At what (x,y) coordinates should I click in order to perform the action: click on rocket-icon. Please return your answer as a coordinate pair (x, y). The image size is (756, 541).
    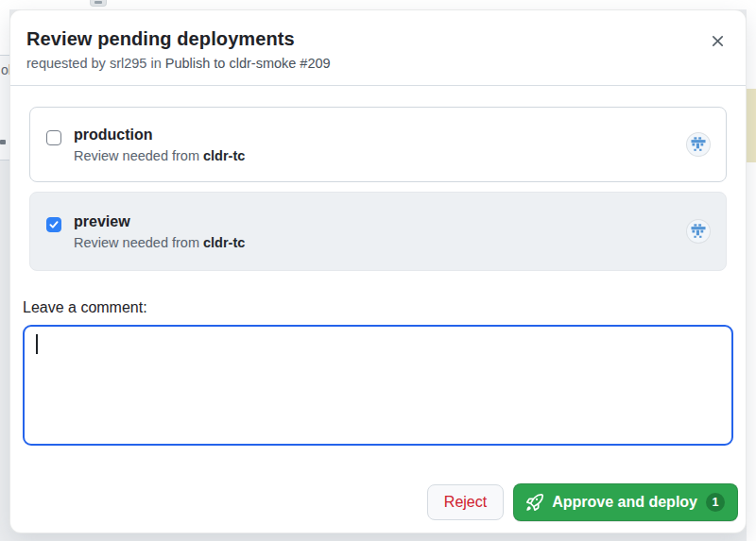
    Looking at the image, I should click on (535, 502).